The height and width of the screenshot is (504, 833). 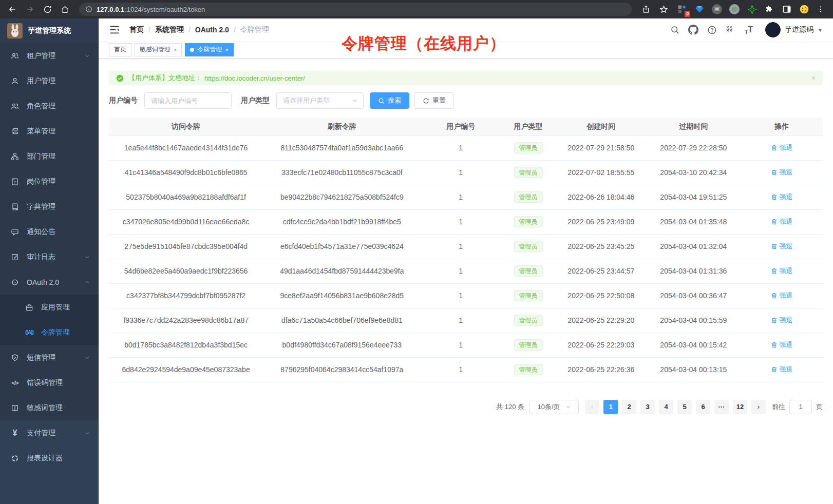 I want to click on search-button: 搜索, so click(x=389, y=101).